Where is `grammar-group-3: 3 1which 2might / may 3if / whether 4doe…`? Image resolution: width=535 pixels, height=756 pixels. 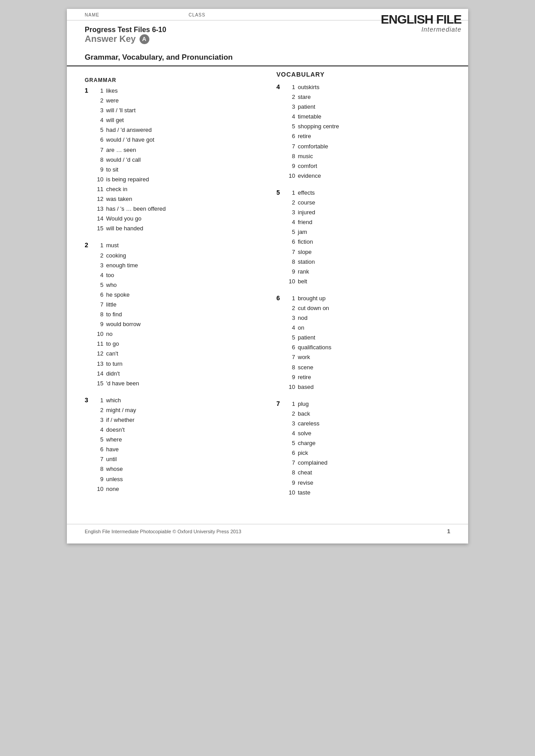
grammar-group-3: 3 1which 2might / may 3if / whether 4doe… is located at coordinates (172, 445).